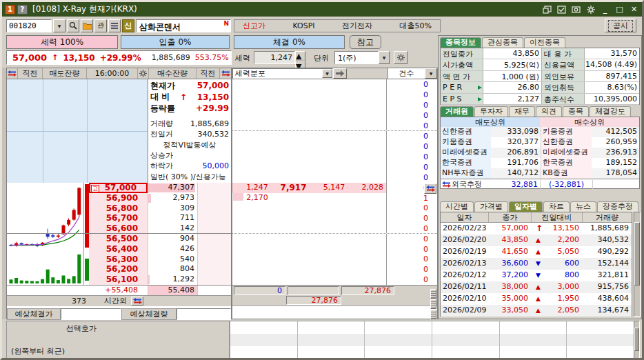 The width and height of the screenshot is (644, 360). What do you see at coordinates (491, 207) in the screenshot?
I see `tab-가격별: 가격별` at bounding box center [491, 207].